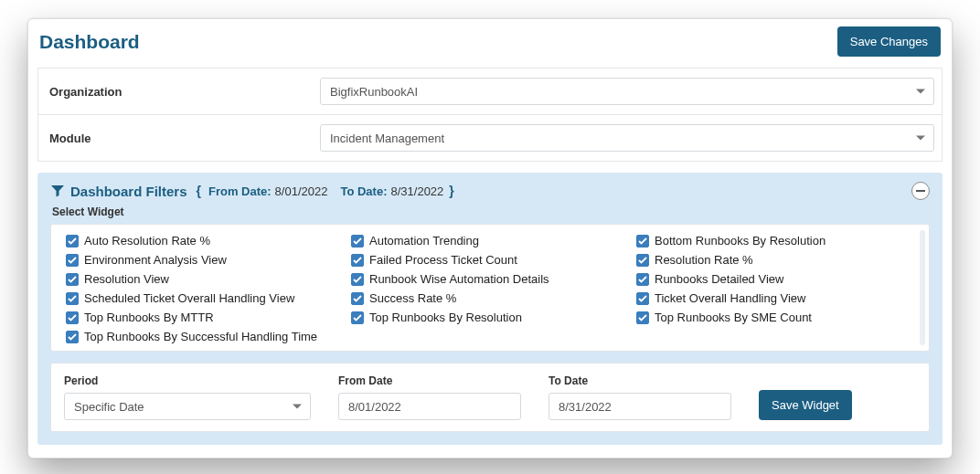 This screenshot has width=980, height=474. I want to click on widget-label: Bottom Runbooks By Resolution, so click(740, 241).